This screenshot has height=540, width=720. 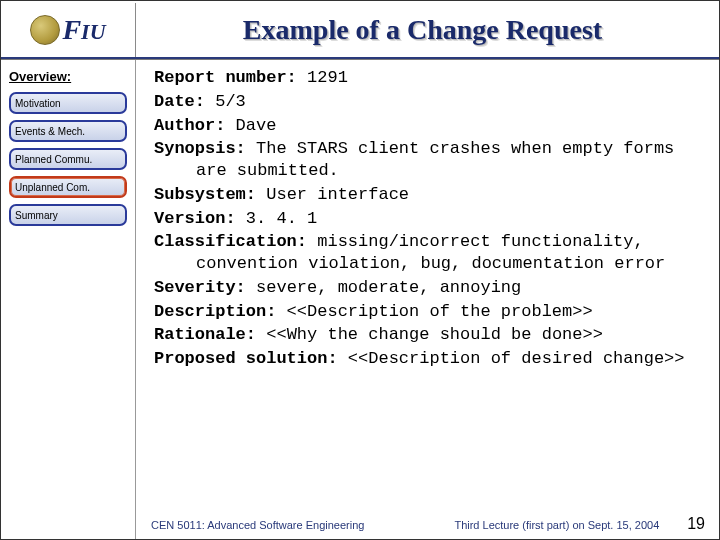 I want to click on field-author: Author: Dave, so click(x=428, y=126).